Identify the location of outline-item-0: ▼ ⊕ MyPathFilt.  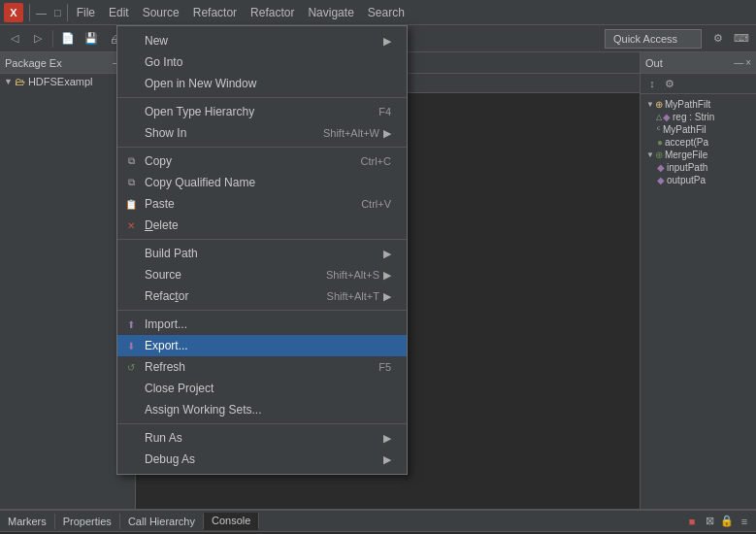
(699, 105).